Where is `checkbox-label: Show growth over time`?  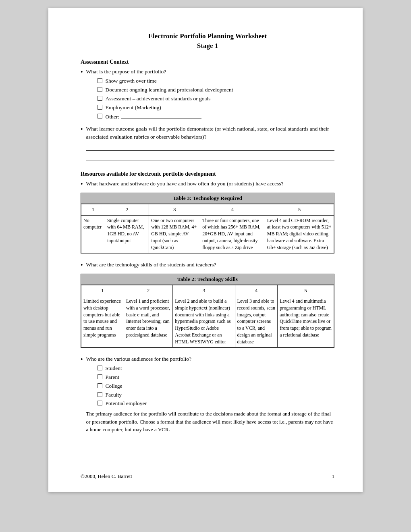
checkbox-label: Show growth over time is located at coordinates (131, 81).